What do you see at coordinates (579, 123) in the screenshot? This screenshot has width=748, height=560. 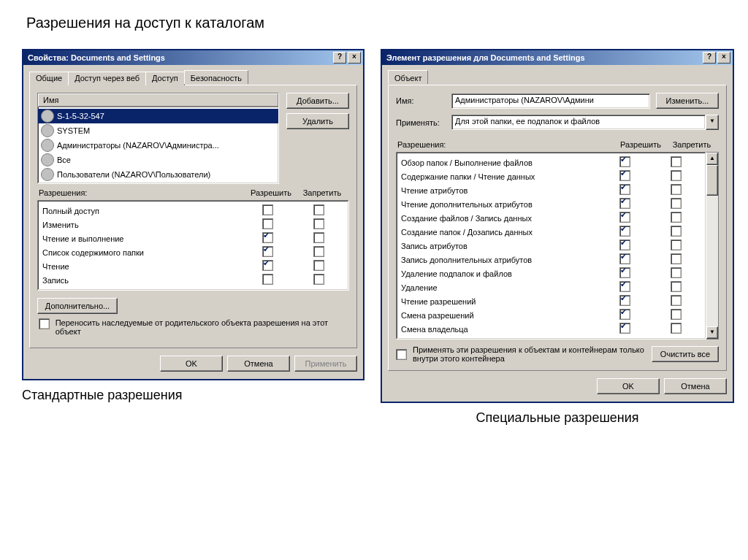 I see `apply-to-value: Для этой папки, ее подпапок и файлов` at bounding box center [579, 123].